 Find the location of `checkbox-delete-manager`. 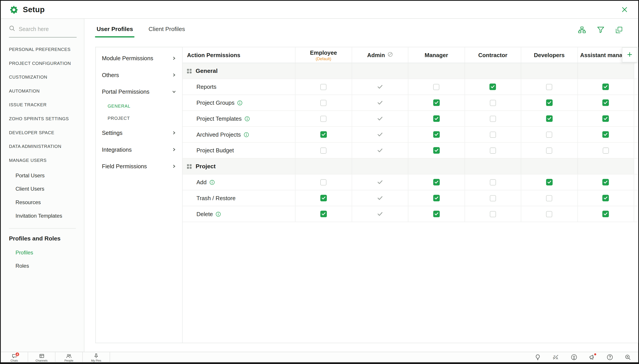

checkbox-delete-manager is located at coordinates (436, 214).